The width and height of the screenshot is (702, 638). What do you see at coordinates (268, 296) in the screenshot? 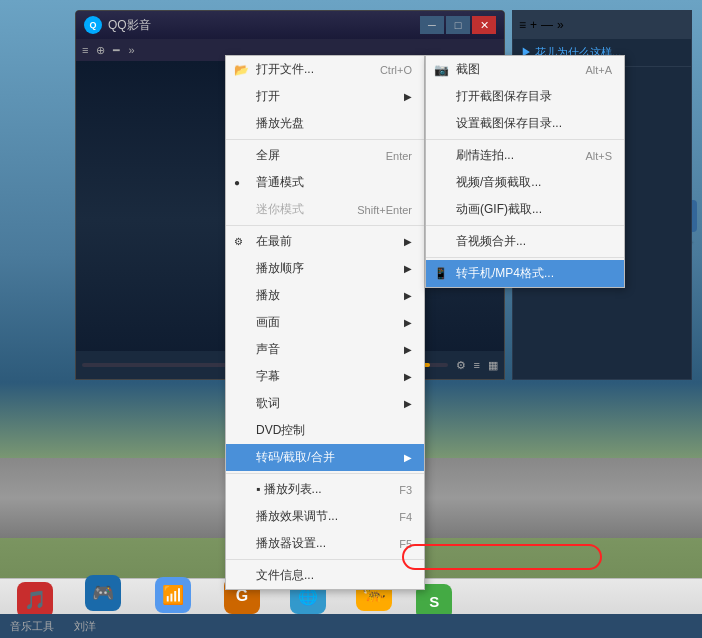
I see `menu-label-play: 播放` at bounding box center [268, 296].